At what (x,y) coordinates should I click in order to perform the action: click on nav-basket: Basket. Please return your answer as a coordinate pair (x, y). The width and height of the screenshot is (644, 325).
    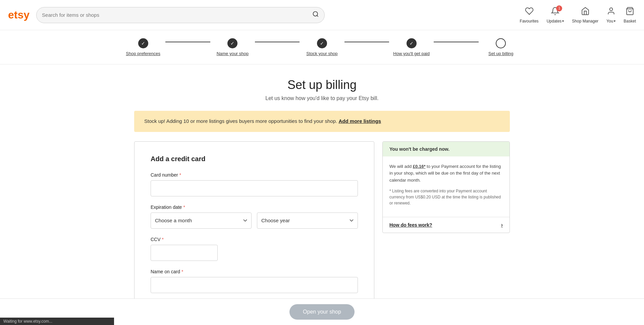
    Looking at the image, I should click on (630, 15).